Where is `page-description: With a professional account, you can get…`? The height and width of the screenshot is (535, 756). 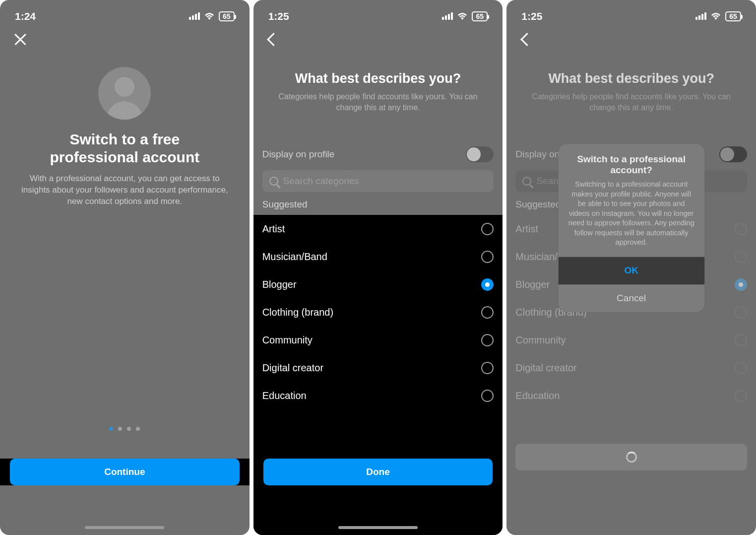
page-description: With a professional account, you can get… is located at coordinates (125, 191).